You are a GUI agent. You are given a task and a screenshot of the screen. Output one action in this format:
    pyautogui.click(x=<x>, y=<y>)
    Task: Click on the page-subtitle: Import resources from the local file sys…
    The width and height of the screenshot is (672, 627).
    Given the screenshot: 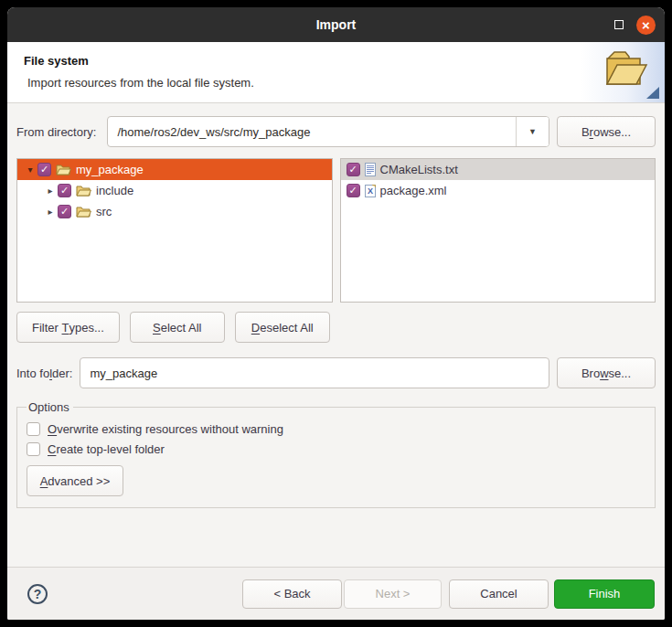 What is the action you would take?
    pyautogui.click(x=346, y=82)
    